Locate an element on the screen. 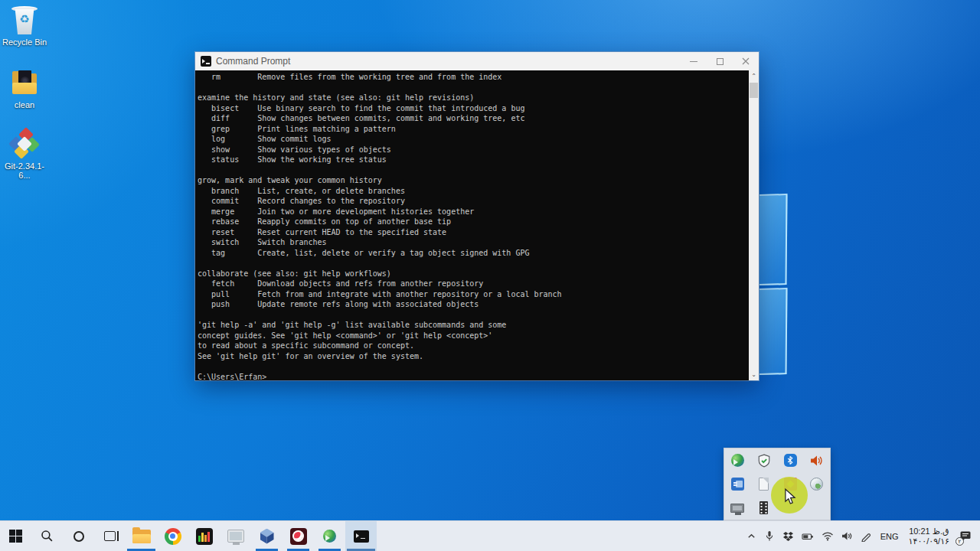 The image size is (980, 551). taskbar-virtualbox is located at coordinates (266, 536).